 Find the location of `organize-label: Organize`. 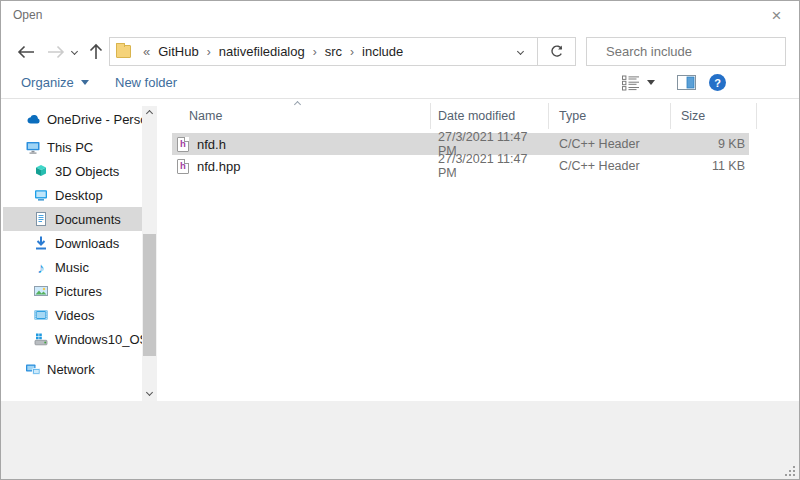

organize-label: Organize is located at coordinates (48, 82).